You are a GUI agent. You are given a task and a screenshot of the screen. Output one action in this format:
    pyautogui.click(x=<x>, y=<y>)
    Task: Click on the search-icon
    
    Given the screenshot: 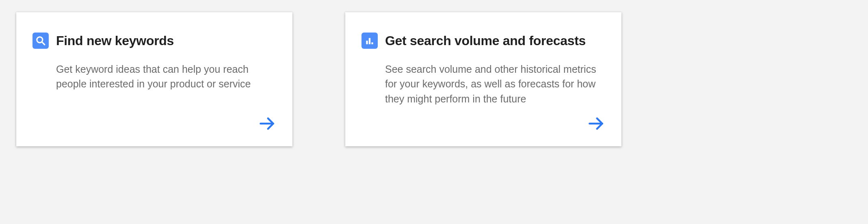 What is the action you would take?
    pyautogui.click(x=41, y=41)
    